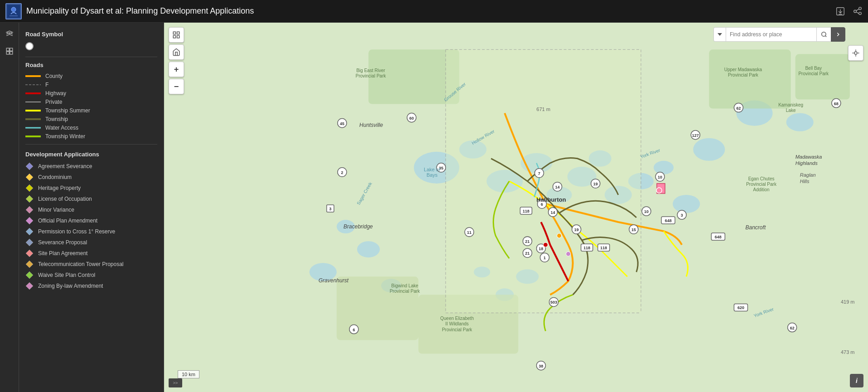 This screenshot has height=392, width=868. Describe the element at coordinates (10, 34) in the screenshot. I see `layers-toggle-button` at that location.